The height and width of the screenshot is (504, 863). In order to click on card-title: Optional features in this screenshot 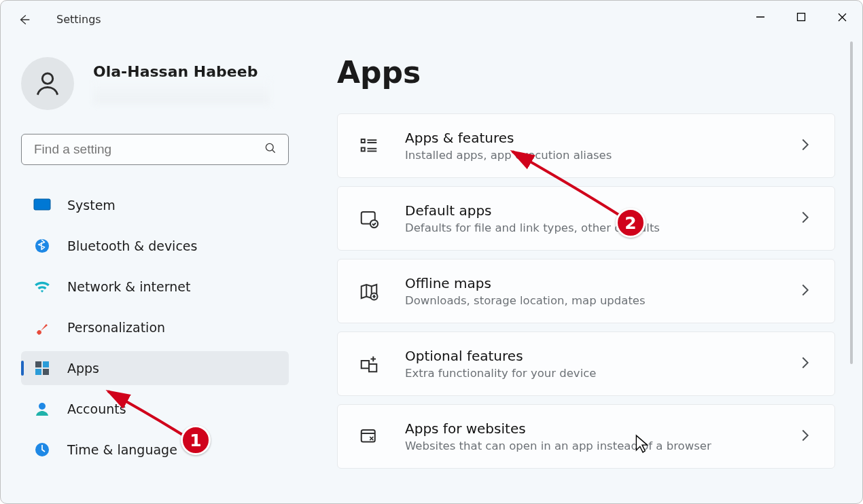, I will do `click(591, 356)`.